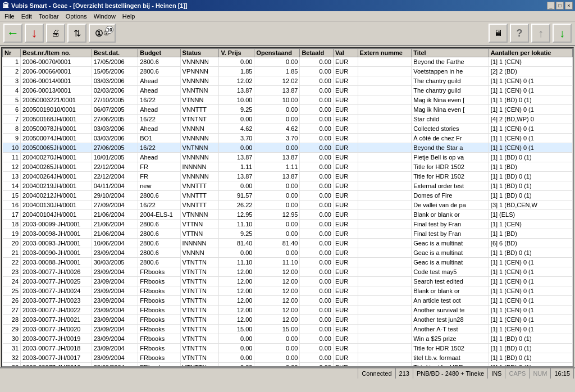 The image size is (575, 392). Describe the element at coordinates (56, 81) in the screenshot. I see `cell-bestnr: 2006-00014/0001` at that location.